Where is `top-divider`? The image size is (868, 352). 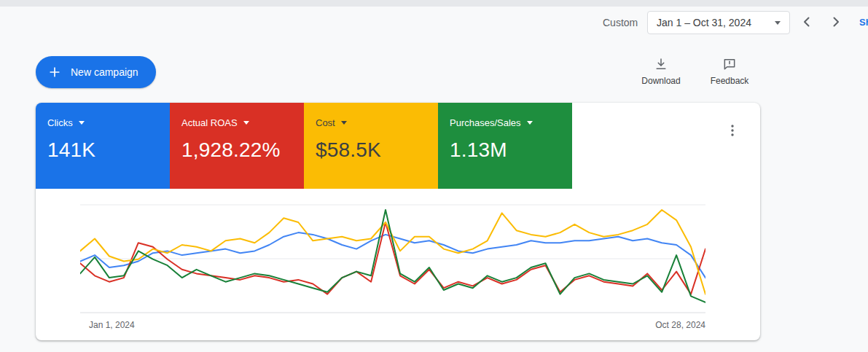 top-divider is located at coordinates (434, 3).